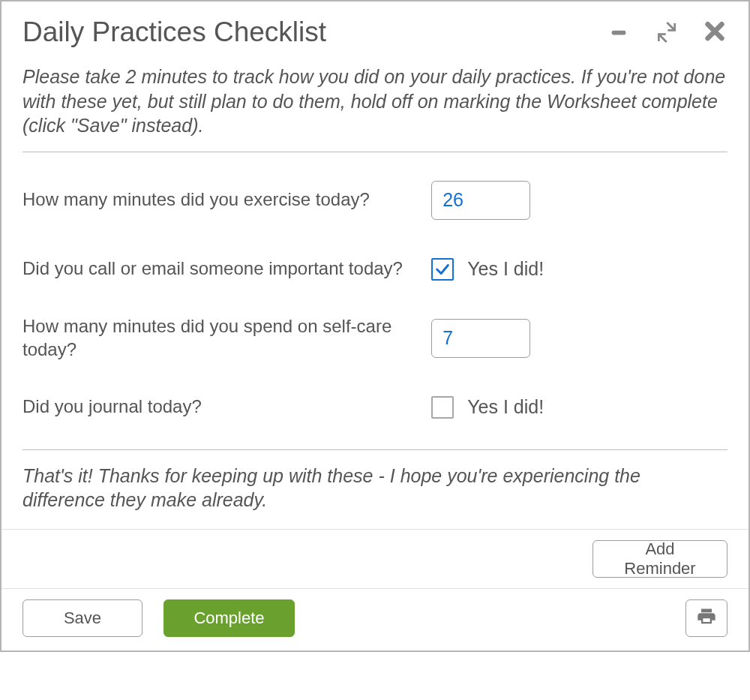  Describe the element at coordinates (706, 618) in the screenshot. I see `print-button` at that location.